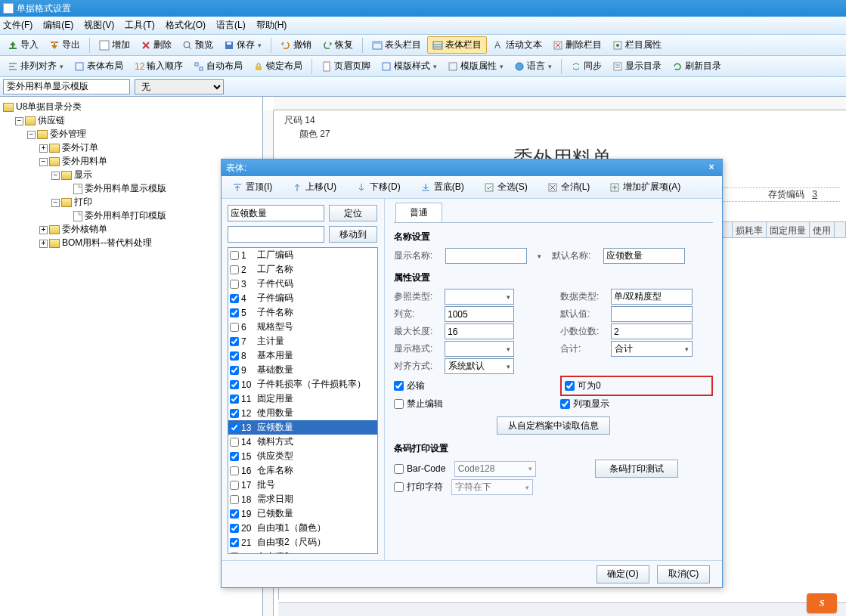 This screenshot has width=846, height=616. Describe the element at coordinates (623, 574) in the screenshot. I see `ok-button: 确定(O)` at that location.